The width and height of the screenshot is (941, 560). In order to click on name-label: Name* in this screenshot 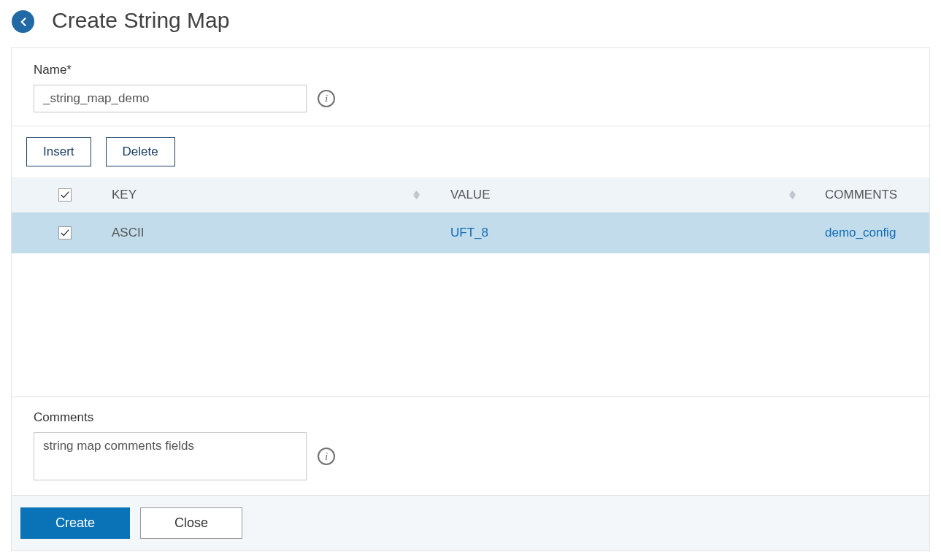, I will do `click(470, 70)`.